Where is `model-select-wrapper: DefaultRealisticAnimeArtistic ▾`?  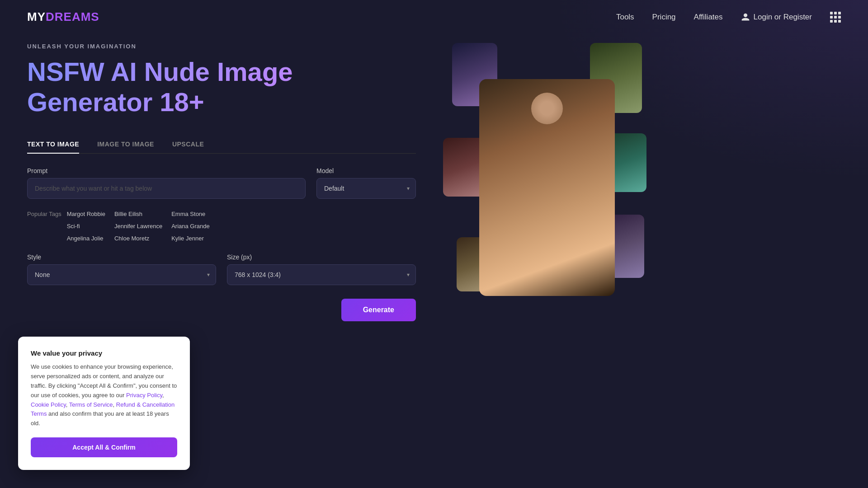
model-select-wrapper: DefaultRealisticAnimeArtistic ▾ is located at coordinates (366, 188).